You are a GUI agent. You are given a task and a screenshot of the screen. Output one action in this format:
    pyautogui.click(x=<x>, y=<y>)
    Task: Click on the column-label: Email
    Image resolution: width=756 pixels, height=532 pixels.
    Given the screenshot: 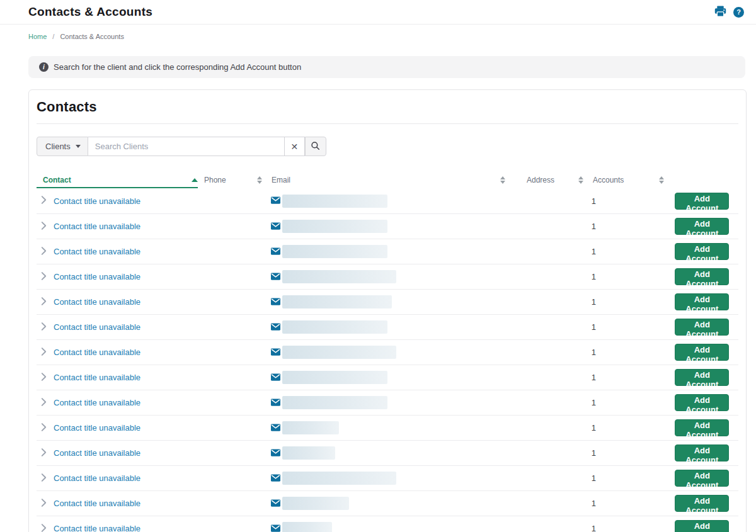 What is the action you would take?
    pyautogui.click(x=281, y=180)
    